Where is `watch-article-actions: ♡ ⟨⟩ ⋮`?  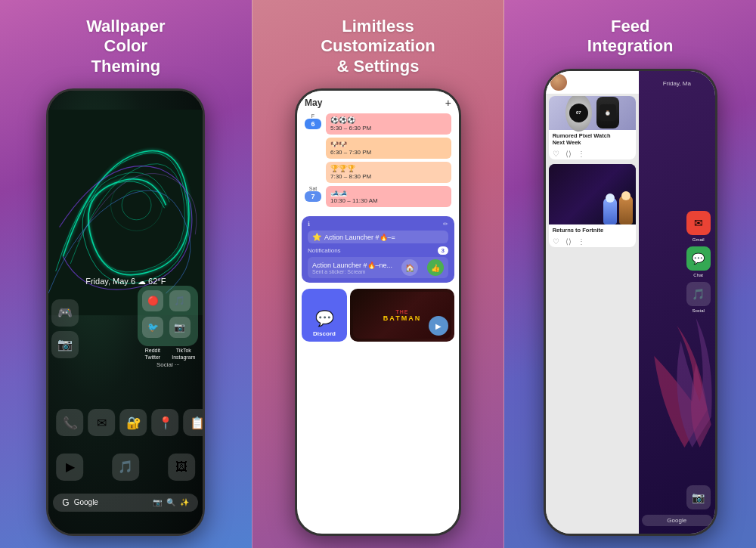
watch-article-actions: ♡ ⟨⟩ ⋮ is located at coordinates (593, 154).